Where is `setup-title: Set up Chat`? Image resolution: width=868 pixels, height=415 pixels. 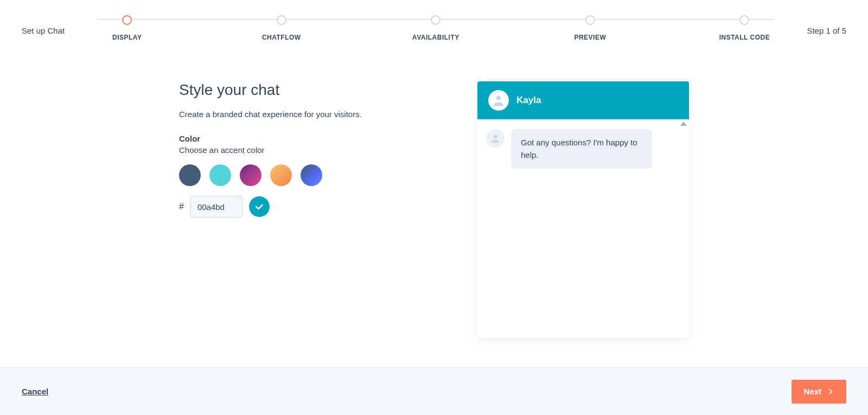
setup-title: Set up Chat is located at coordinates (43, 25).